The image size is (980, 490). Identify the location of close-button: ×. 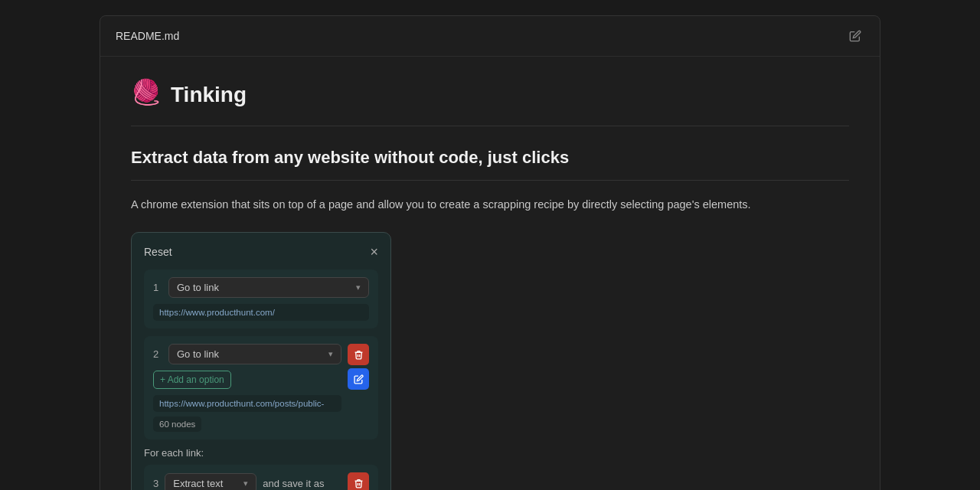
(374, 252).